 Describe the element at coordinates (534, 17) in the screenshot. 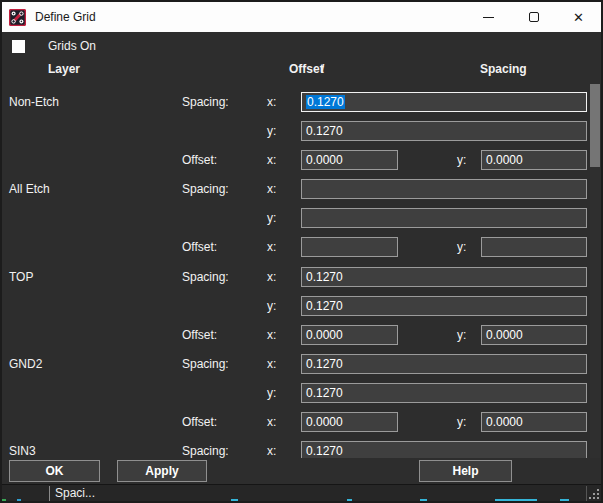

I see `maximize-button` at that location.